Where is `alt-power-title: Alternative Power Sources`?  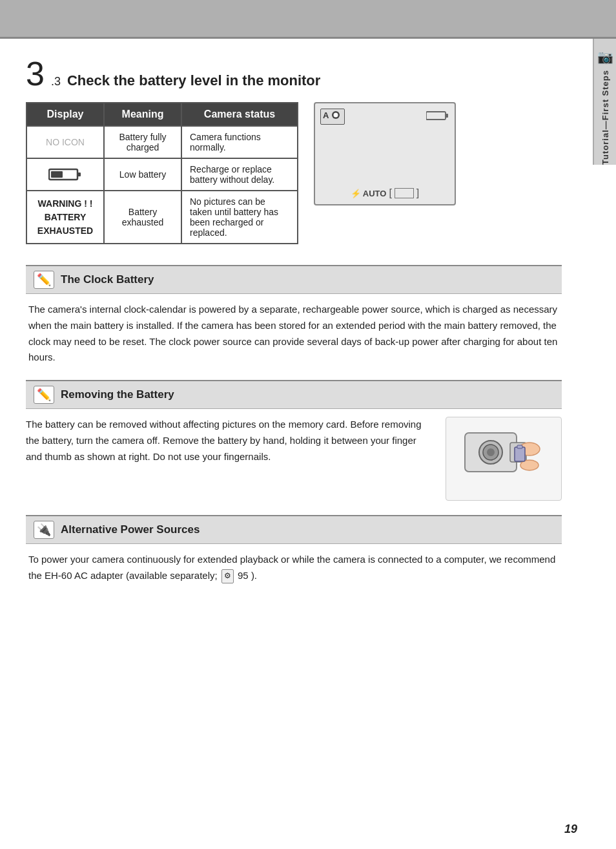 alt-power-title: Alternative Power Sources is located at coordinates (130, 530).